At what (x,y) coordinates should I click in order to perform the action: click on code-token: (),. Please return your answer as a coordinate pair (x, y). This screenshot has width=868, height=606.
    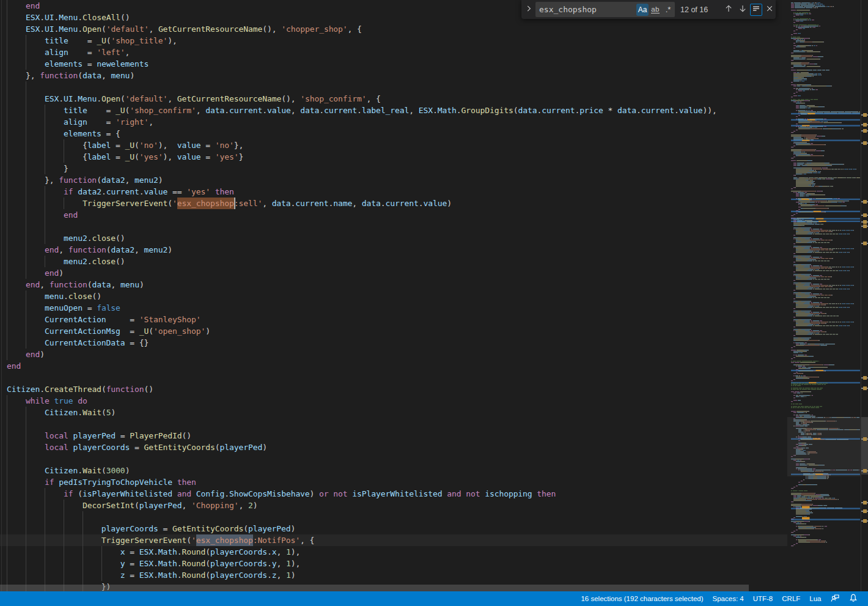
    Looking at the image, I should click on (271, 29).